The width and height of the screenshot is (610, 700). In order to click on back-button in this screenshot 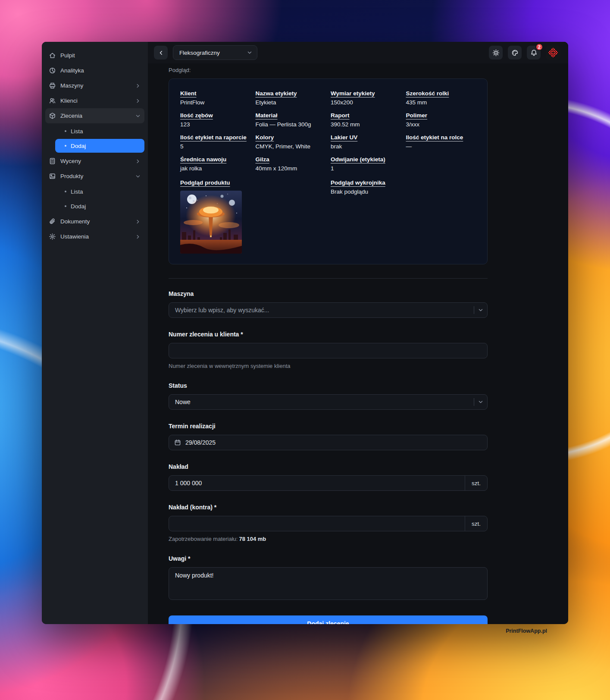, I will do `click(161, 53)`.